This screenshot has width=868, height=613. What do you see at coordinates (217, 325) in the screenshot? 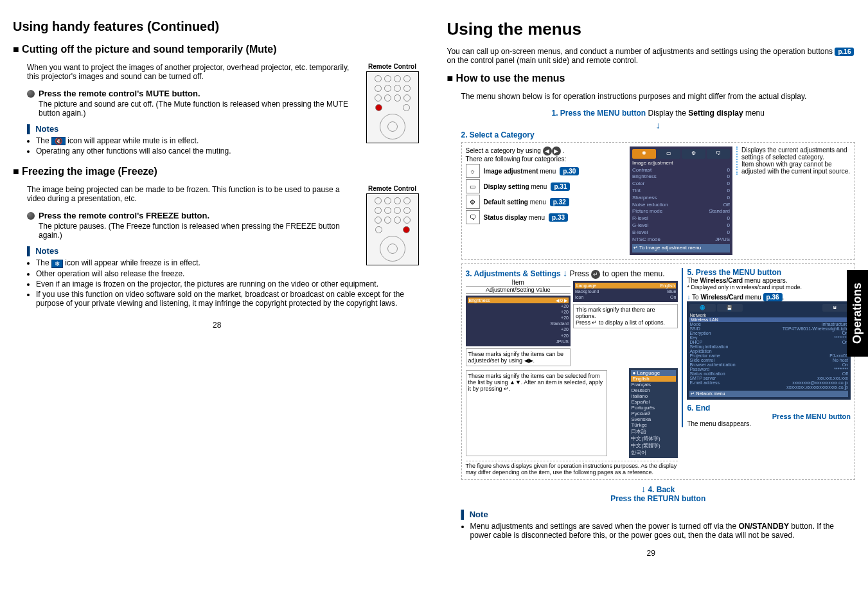
I see `page-number-left: 28` at bounding box center [217, 325].